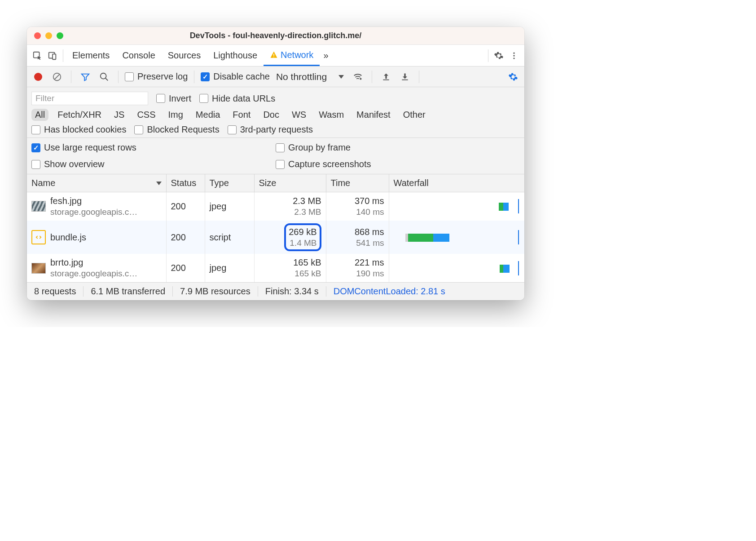 This screenshot has height=541, width=756. What do you see at coordinates (405, 77) in the screenshot?
I see `download-har-icon` at bounding box center [405, 77].